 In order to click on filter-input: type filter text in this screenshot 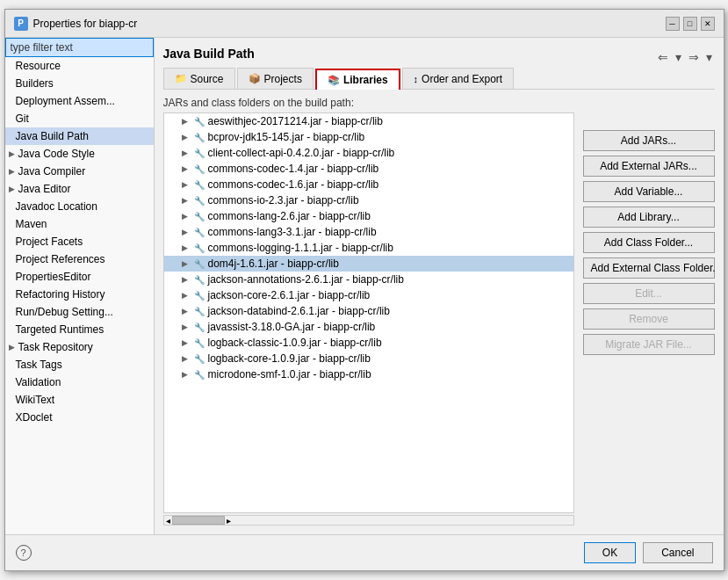, I will do `click(79, 47)`.